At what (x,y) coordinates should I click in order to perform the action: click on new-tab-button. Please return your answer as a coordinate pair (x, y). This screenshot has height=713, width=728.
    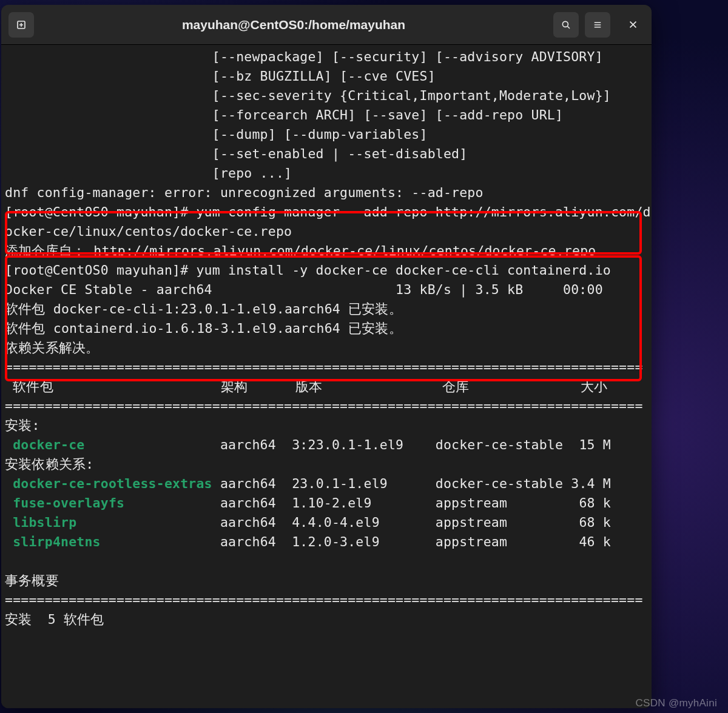
    Looking at the image, I should click on (21, 25).